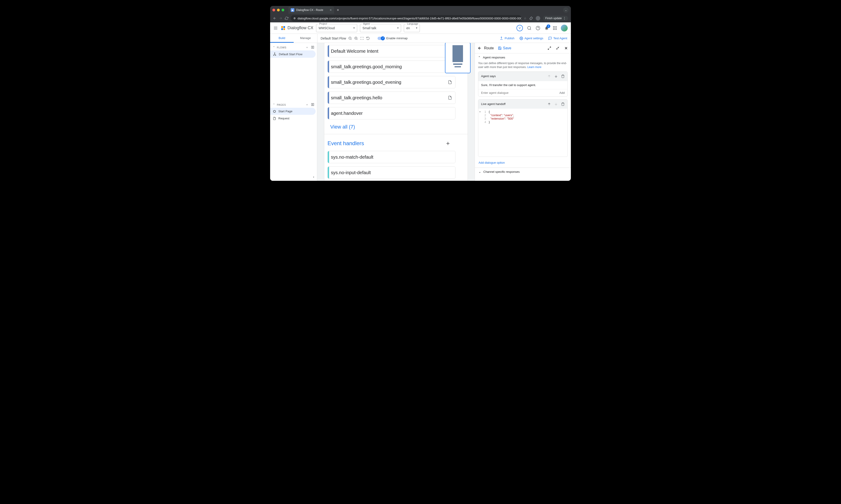  What do you see at coordinates (362, 38) in the screenshot?
I see `fit-icon` at bounding box center [362, 38].